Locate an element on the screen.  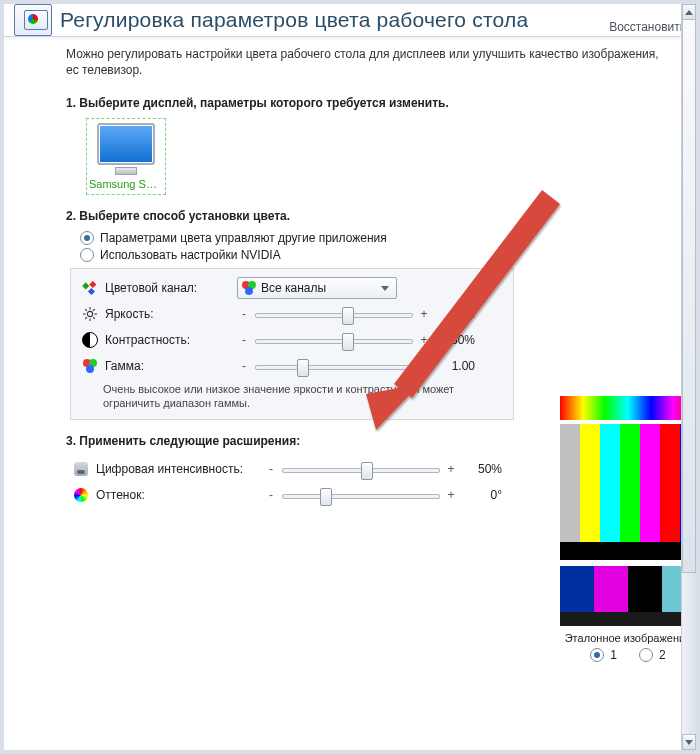
gamma-row: Гамма: - + 1.00 is located at coordinates (292, 366).